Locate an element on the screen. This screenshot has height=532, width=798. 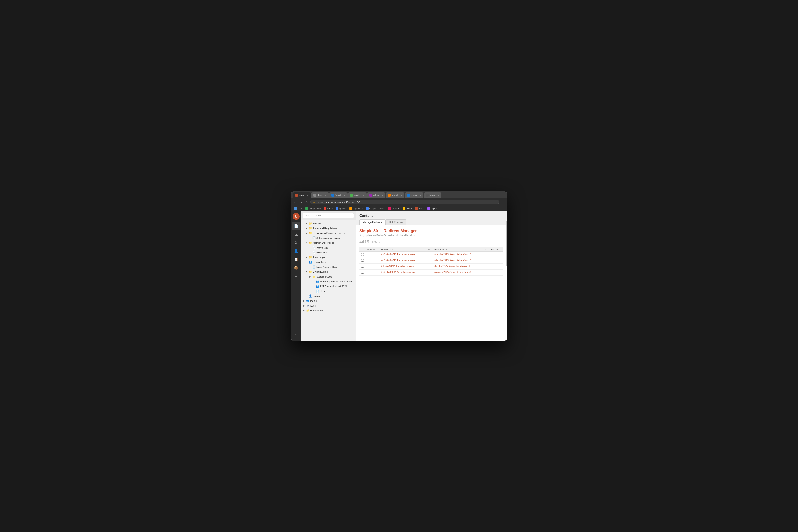
new-url-link-3: /fr/esko-2021/c4c-whats-in-it-for-me/ is located at coordinates (452, 266).